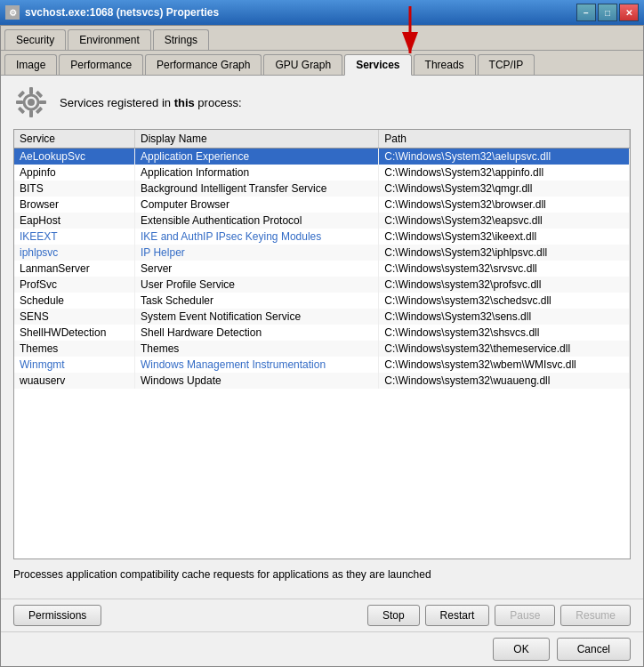  I want to click on services-header: Services registered in this process:, so click(322, 102).